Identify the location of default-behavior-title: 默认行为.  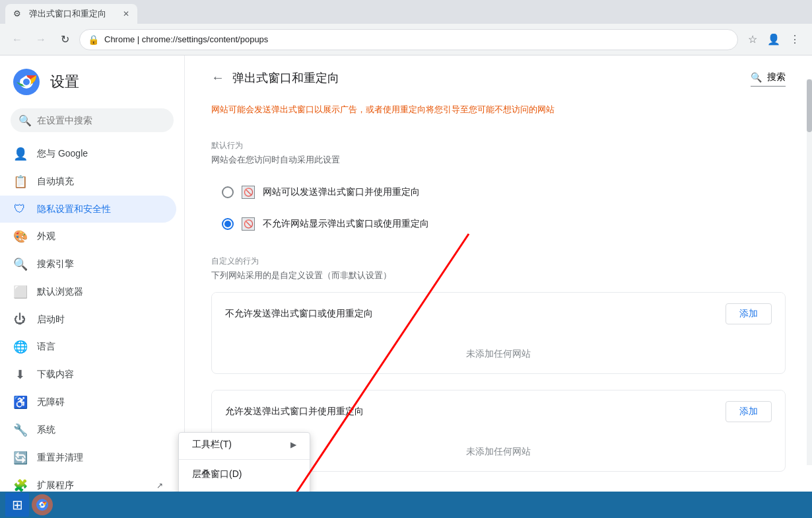
(498, 145).